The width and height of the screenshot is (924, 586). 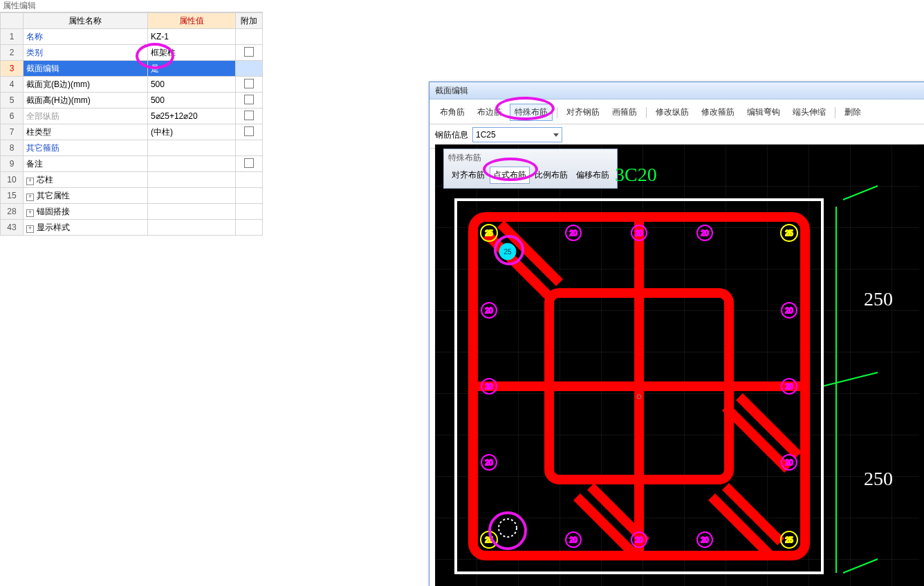 I want to click on tool-4: 画箍筋, so click(x=625, y=112).